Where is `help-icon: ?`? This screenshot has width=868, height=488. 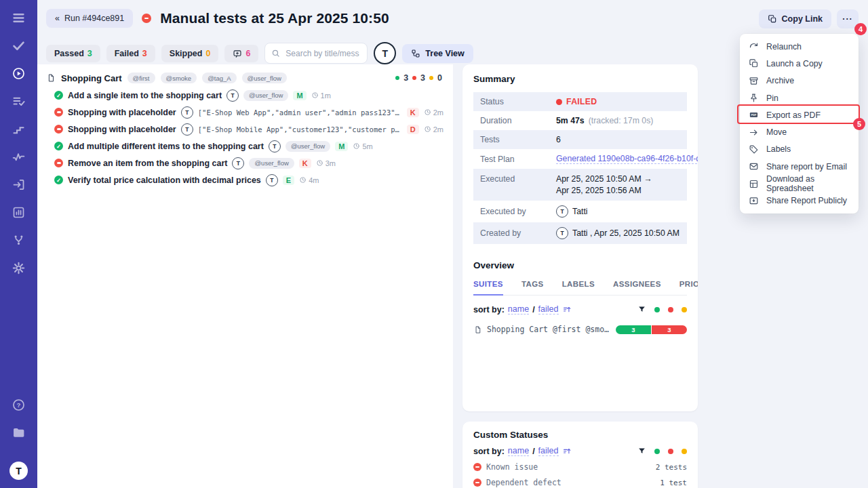 help-icon: ? is located at coordinates (19, 405).